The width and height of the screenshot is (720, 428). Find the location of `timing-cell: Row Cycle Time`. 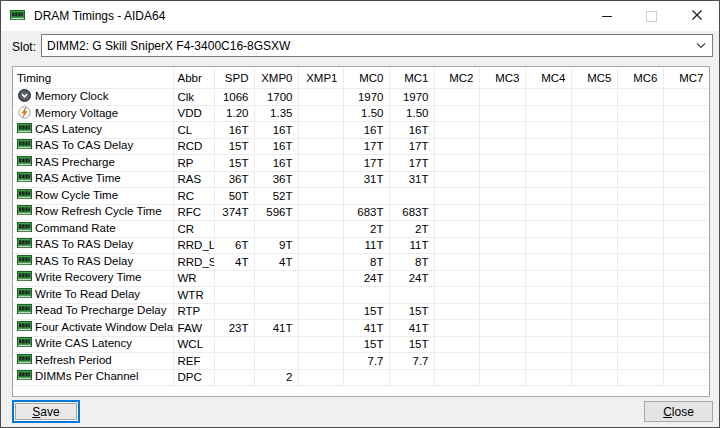

timing-cell: Row Cycle Time is located at coordinates (93, 196).